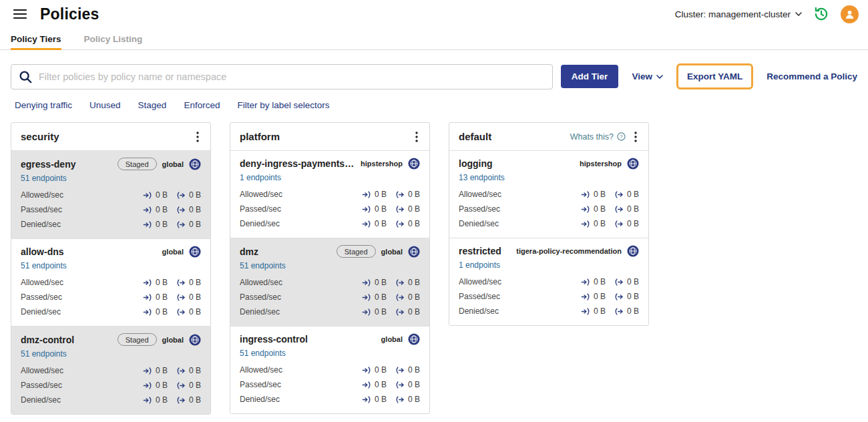 This screenshot has width=868, height=422. Describe the element at coordinates (114, 39) in the screenshot. I see `tab-policy-listing: Policy Listing` at that location.